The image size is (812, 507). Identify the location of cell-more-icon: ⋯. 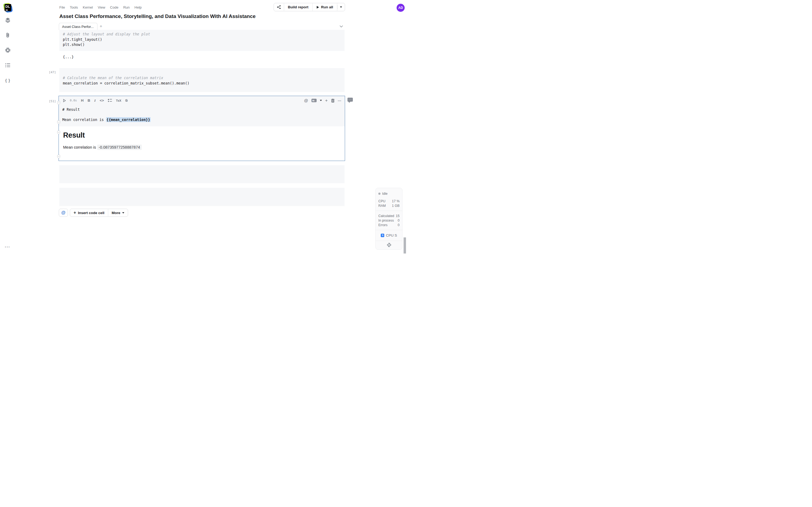
(340, 101).